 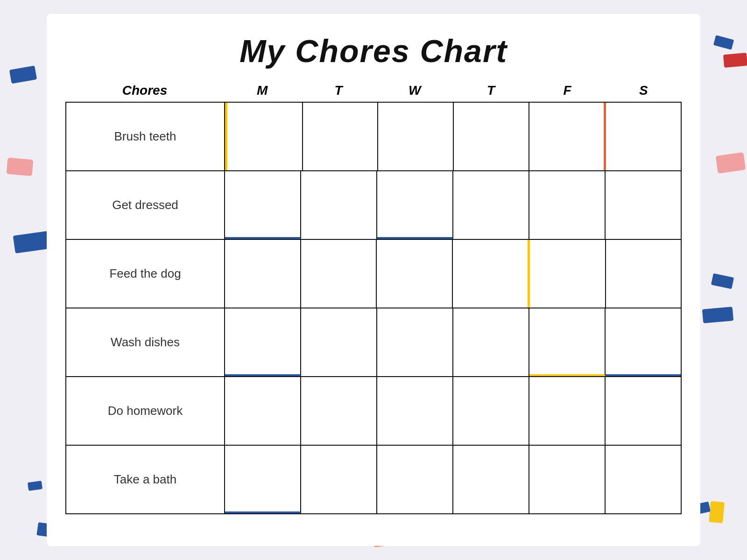 I want to click on cell-get-dressed-f, so click(x=568, y=205).